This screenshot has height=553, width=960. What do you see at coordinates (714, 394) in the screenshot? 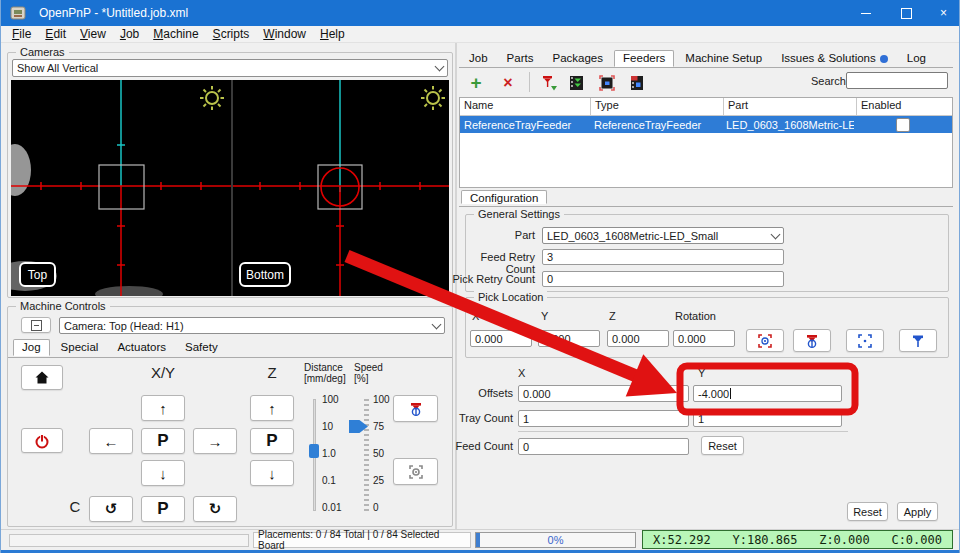
I see `offsets-y-value: -4.000` at bounding box center [714, 394].